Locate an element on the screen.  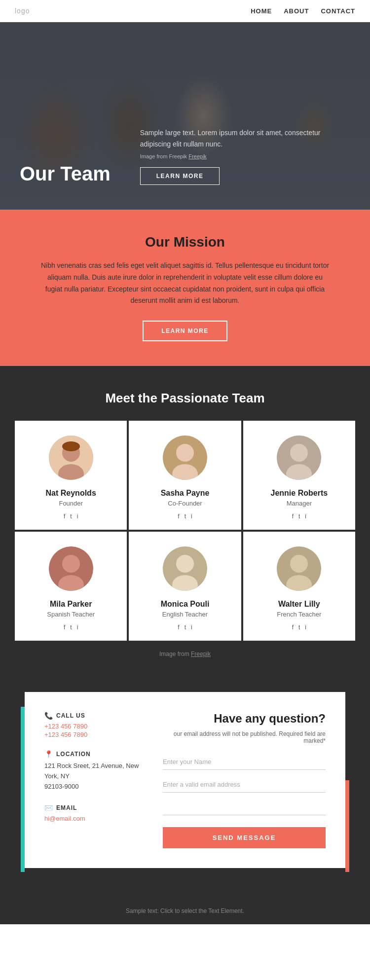
email-icon: ✉️ is located at coordinates (49, 808).